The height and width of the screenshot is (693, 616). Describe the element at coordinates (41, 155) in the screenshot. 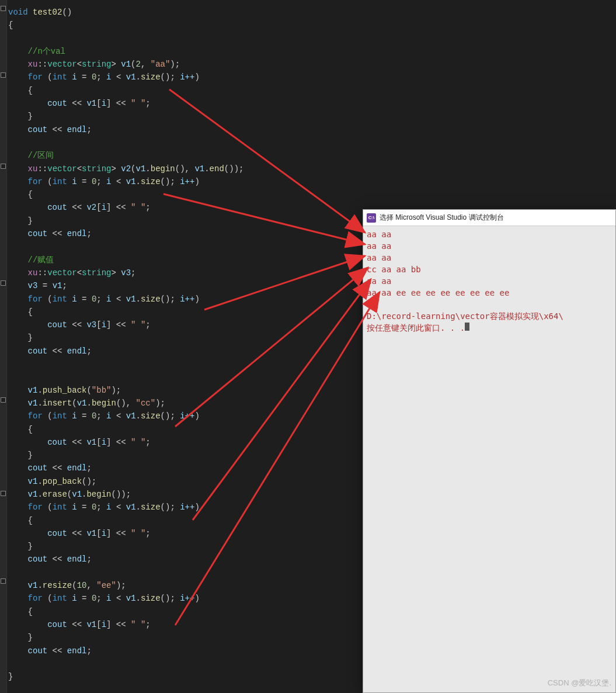

I see `comment: //区间` at that location.